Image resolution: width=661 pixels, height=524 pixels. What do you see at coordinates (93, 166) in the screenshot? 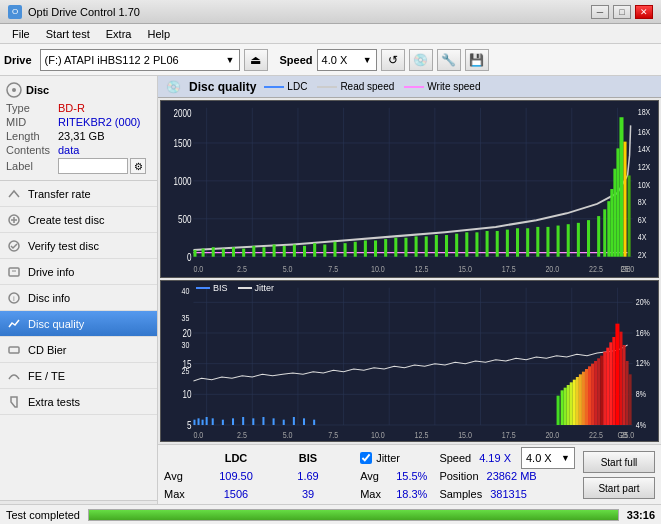
I see `disc-label-input` at bounding box center [93, 166].